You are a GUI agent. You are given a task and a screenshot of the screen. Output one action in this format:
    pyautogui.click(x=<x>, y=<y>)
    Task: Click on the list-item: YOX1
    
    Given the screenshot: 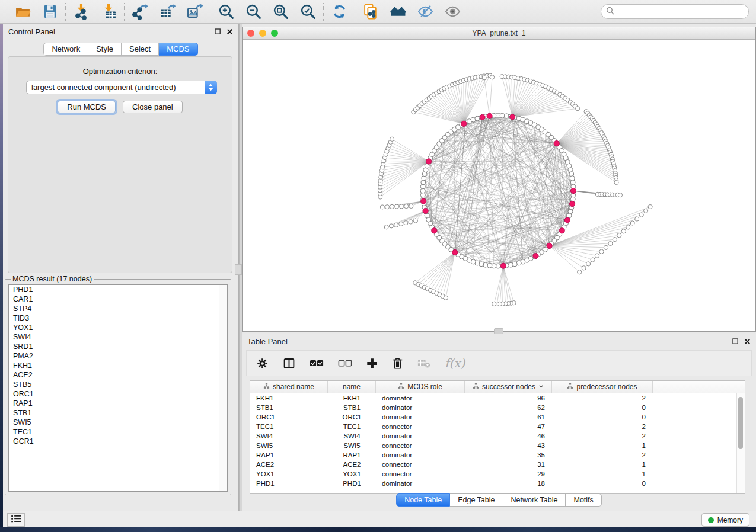 What is the action you would take?
    pyautogui.click(x=118, y=328)
    